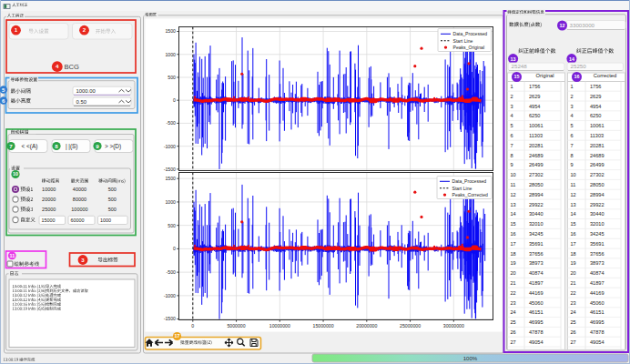  Describe the element at coordinates (80, 199) in the screenshot. I see `svg-text: 80000` at that location.